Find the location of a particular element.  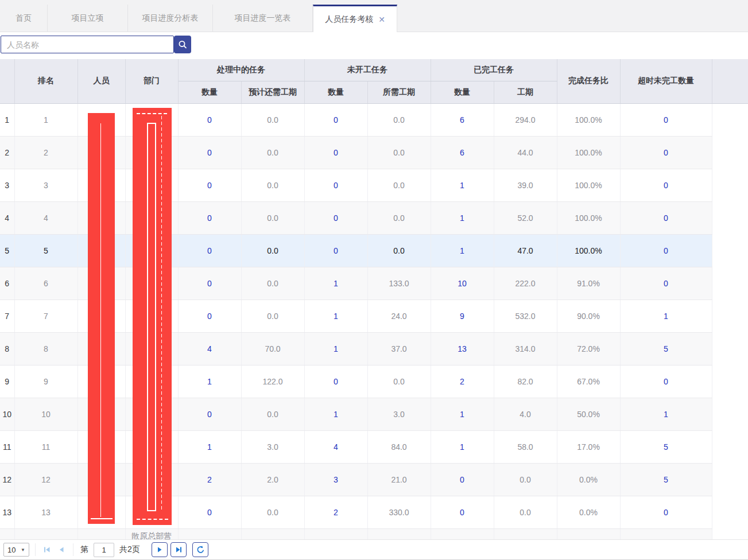

tab-label: 项目进度一览表 is located at coordinates (263, 18).